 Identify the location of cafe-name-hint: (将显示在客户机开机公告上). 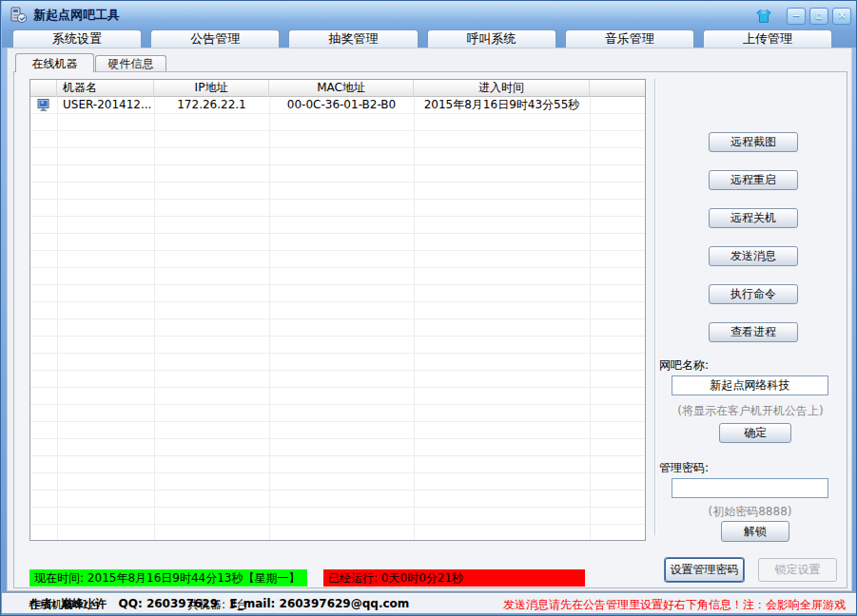
(750, 411).